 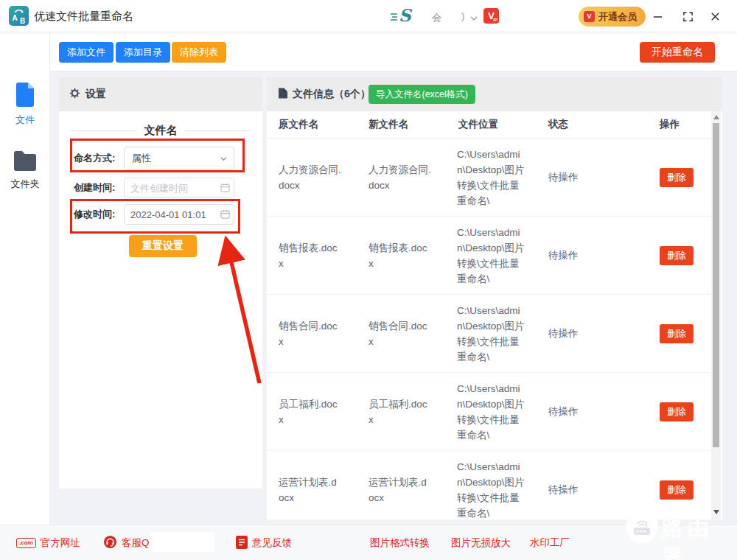 I want to click on column-header-status: 状态, so click(x=604, y=125).